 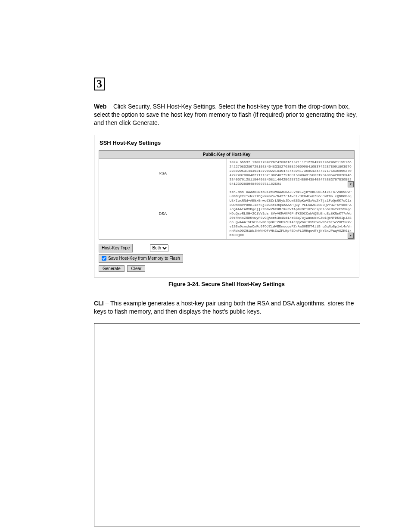 What do you see at coordinates (136, 269) in the screenshot?
I see `clear-button: Clear` at bounding box center [136, 269].